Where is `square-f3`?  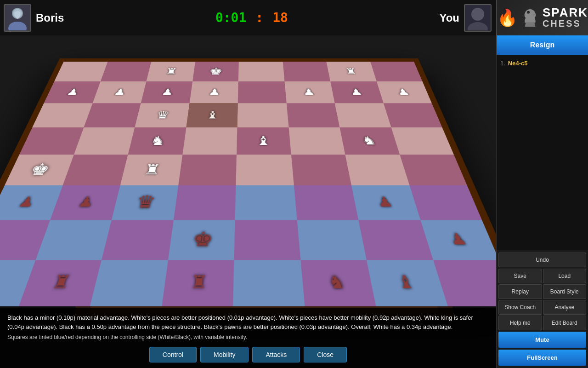 square-f3 is located at coordinates (326, 203).